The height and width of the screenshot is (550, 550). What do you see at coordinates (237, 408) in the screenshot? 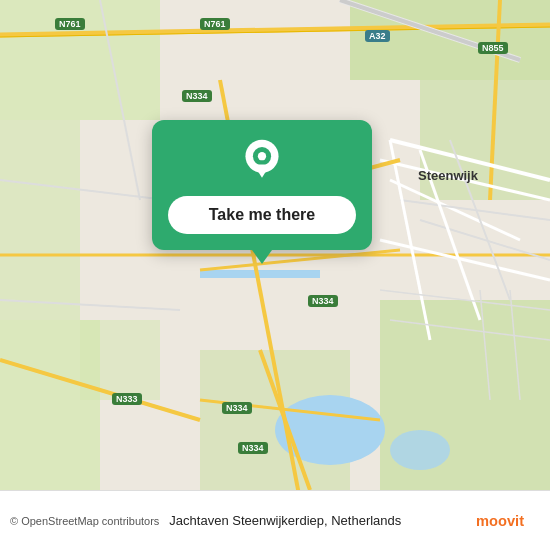
I see `road-label-n334c: N334` at bounding box center [237, 408].